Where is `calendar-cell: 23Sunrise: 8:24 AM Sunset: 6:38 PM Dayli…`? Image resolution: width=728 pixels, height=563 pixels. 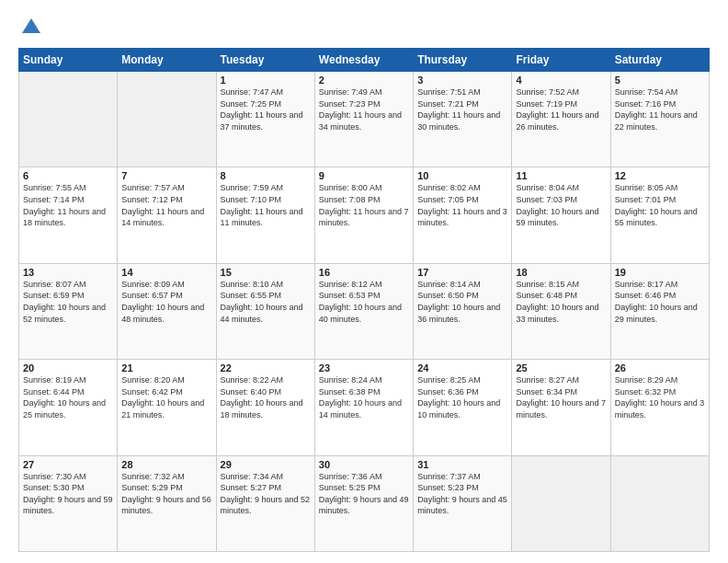 calendar-cell: 23Sunrise: 8:24 AM Sunset: 6:38 PM Dayli… is located at coordinates (364, 408).